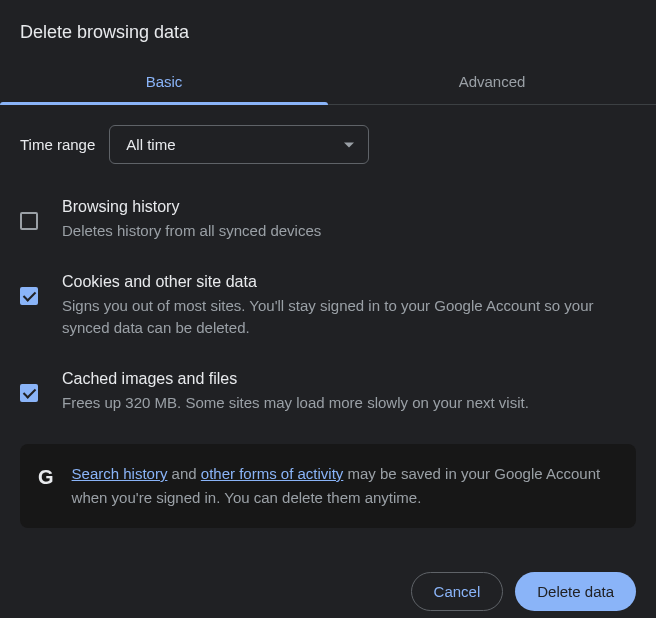  What do you see at coordinates (349, 392) in the screenshot?
I see `option-text: Cached images and files Frees up 320 MB.…` at bounding box center [349, 392].